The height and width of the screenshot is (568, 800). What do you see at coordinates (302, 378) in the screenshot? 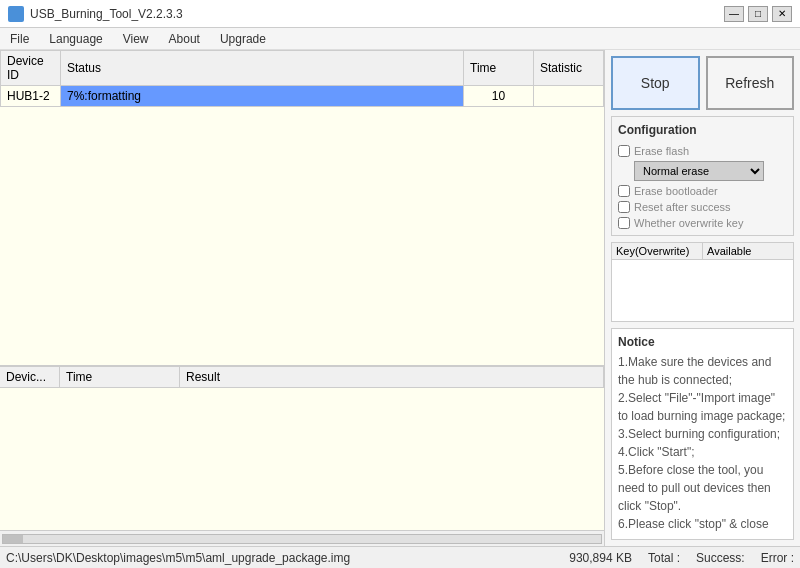
I see `log-table-header: Devic... Time Result` at bounding box center [302, 378].